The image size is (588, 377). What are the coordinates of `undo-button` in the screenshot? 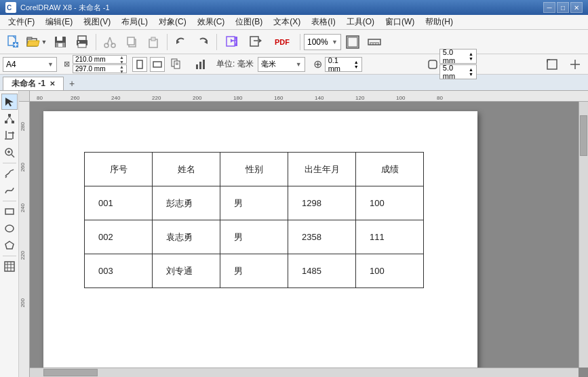 It's located at (181, 42).